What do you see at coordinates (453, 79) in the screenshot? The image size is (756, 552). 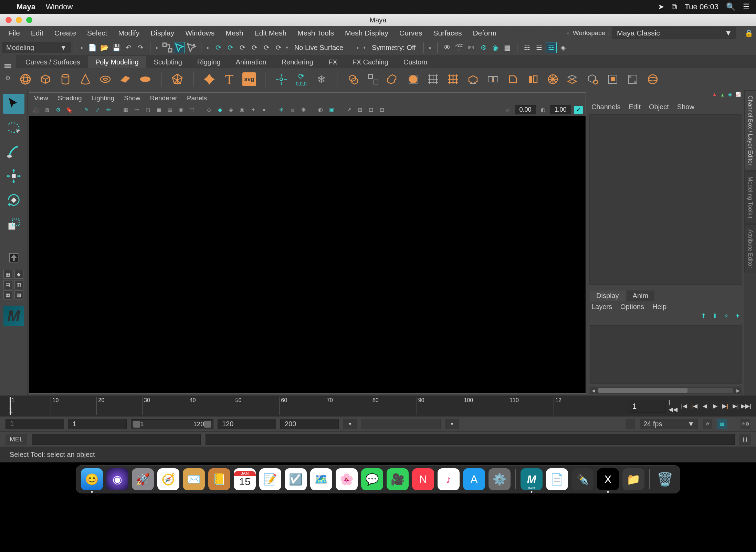 I see `grid-b-icon` at bounding box center [453, 79].